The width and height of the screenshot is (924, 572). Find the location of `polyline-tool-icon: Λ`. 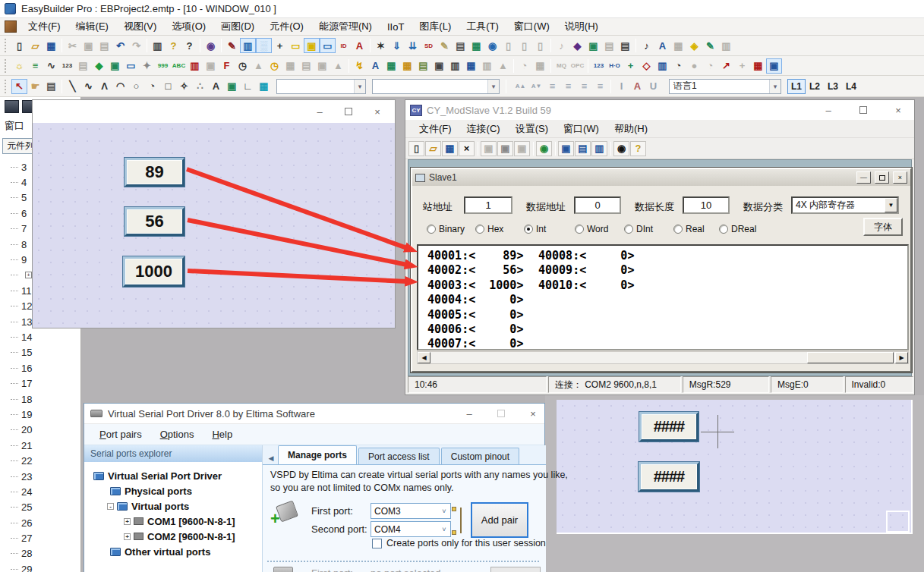

polyline-tool-icon: Λ is located at coordinates (105, 86).